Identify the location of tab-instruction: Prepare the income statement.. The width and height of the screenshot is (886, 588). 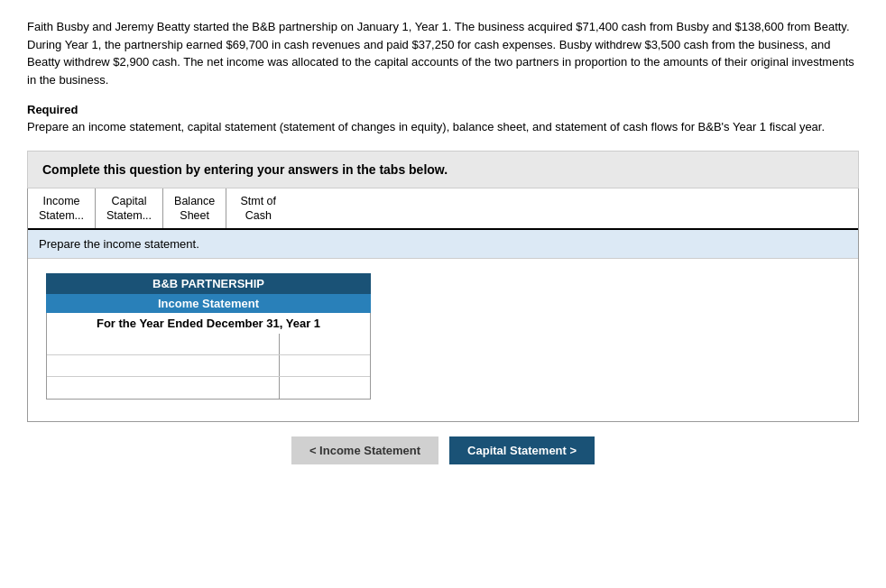
(443, 244).